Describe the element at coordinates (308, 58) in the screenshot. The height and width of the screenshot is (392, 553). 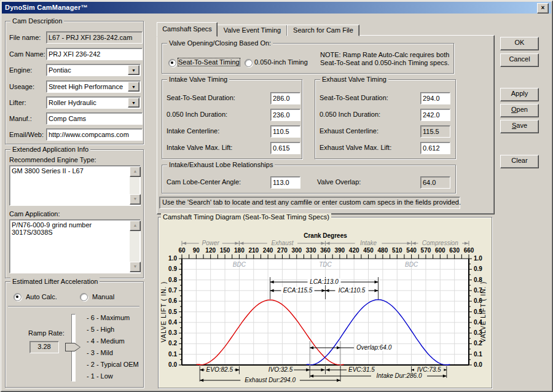
I see `valve-basis-group: Valve Opening/Closing Based On: Seat-To-…` at that location.